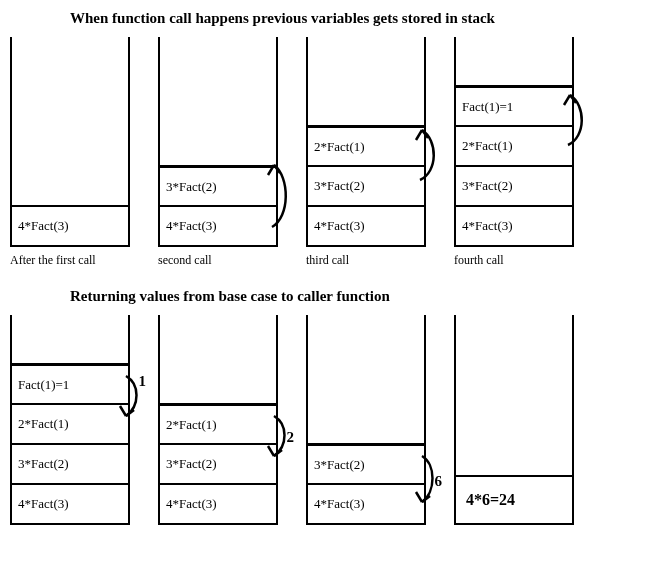 This screenshot has width=661, height=575. What do you see at coordinates (53, 260) in the screenshot?
I see `caption: After the first call` at bounding box center [53, 260].